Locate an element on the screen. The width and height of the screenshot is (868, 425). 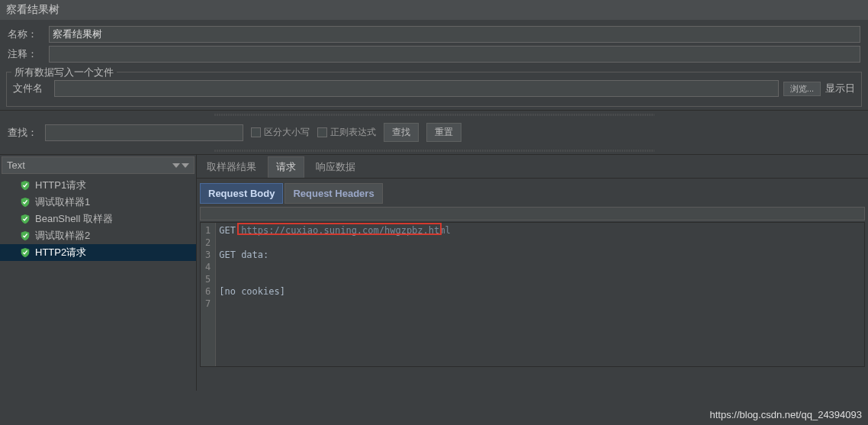
browse-button: 浏览... is located at coordinates (802, 89).